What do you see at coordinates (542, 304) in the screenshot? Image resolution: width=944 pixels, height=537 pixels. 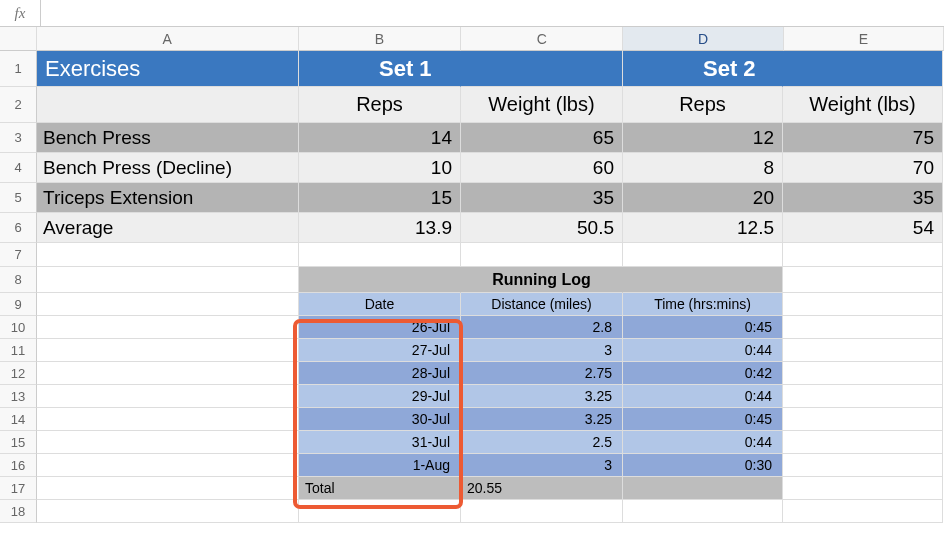 I see `cell-c9: Distance (miles)` at bounding box center [542, 304].